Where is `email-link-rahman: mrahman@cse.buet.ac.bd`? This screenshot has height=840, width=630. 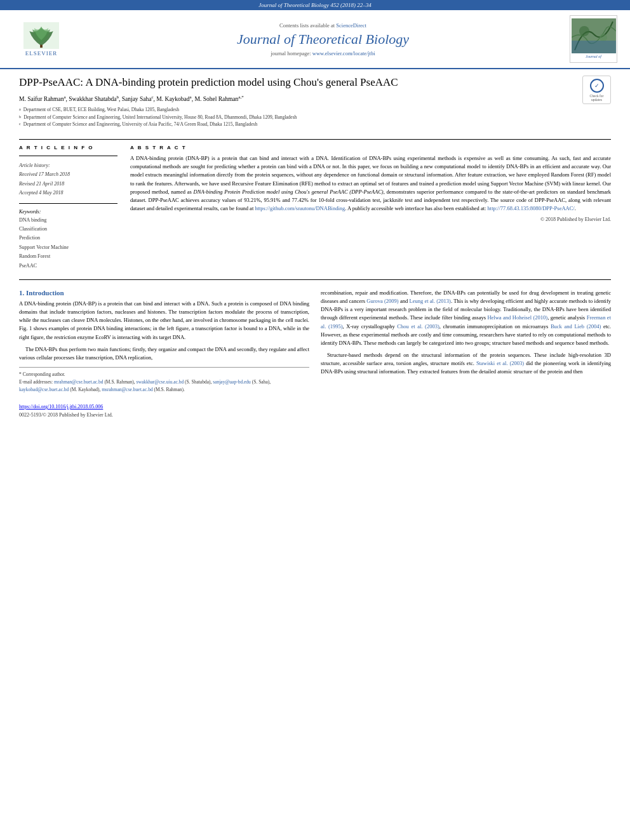
email-link-rahman: mrahman@cse.buet.ac.bd is located at coordinates (79, 382).